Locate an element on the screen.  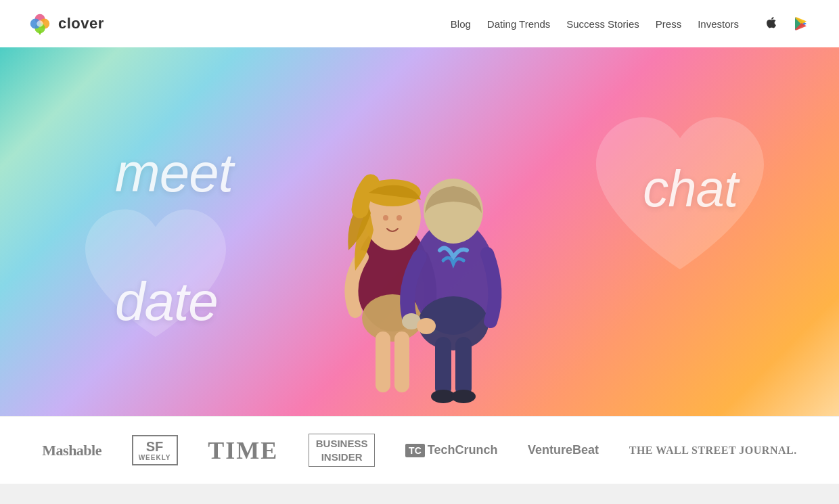
weekly-text: WEEKLY is located at coordinates (155, 457).